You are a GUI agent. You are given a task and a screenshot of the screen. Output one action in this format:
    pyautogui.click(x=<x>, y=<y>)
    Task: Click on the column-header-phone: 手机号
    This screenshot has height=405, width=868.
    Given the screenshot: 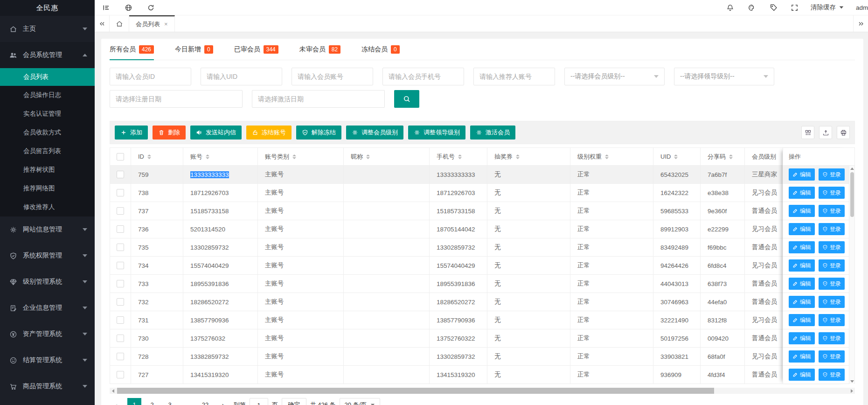 What is the action you would take?
    pyautogui.click(x=458, y=157)
    